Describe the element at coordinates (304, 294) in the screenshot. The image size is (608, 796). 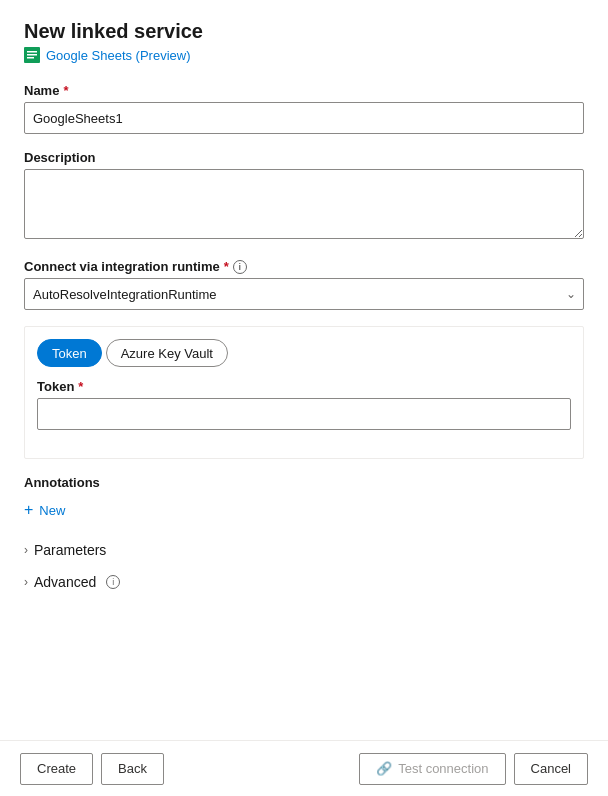
I see `runtime-select-wrapper: AutoResolveIntegrationRuntime ⌄` at that location.